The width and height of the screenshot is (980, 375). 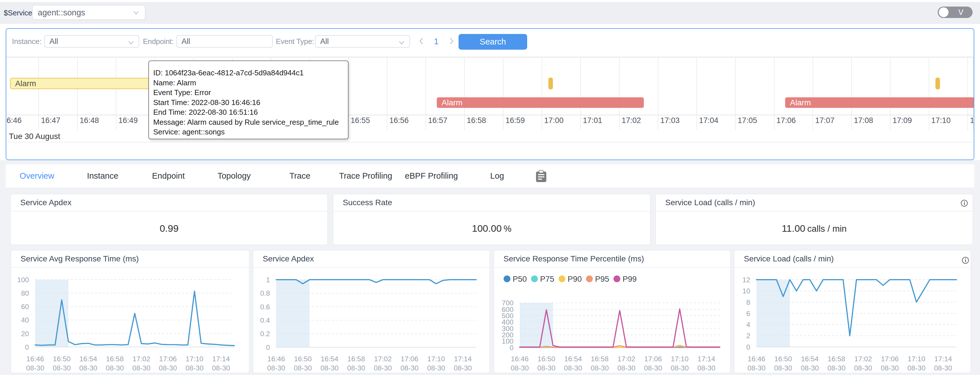 I want to click on y-tick-label: 80, so click(x=25, y=293).